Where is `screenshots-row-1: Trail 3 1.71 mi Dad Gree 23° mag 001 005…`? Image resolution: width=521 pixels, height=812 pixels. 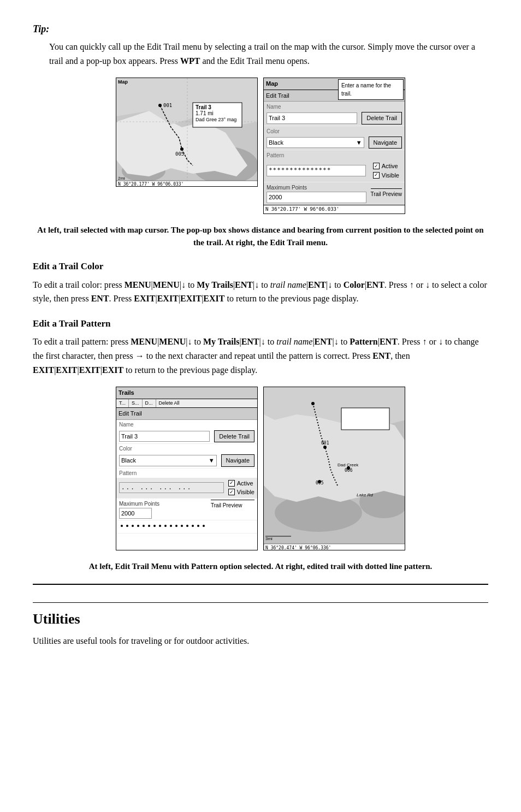 screenshots-row-1: Trail 3 1.71 mi Dad Gree 23° mag 001 005… is located at coordinates (260, 146).